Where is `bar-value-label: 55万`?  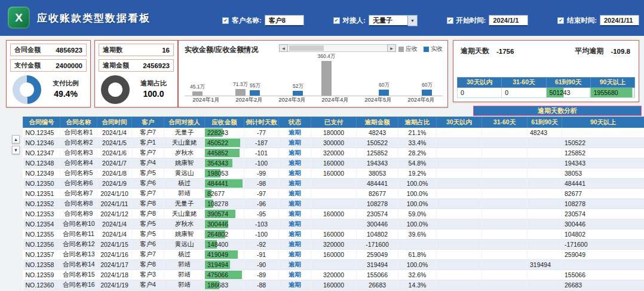
bar-value-label: 55万 is located at coordinates (255, 86).